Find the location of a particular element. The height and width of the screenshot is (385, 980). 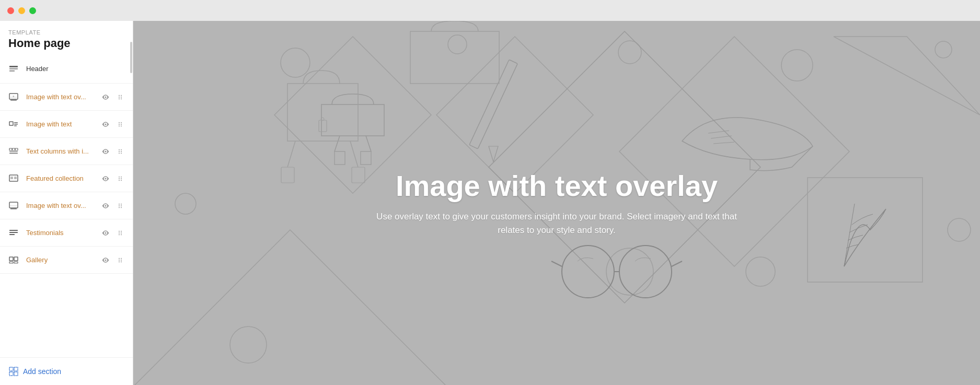

sidebar-item-label-gallery: Gallery is located at coordinates (63, 260).